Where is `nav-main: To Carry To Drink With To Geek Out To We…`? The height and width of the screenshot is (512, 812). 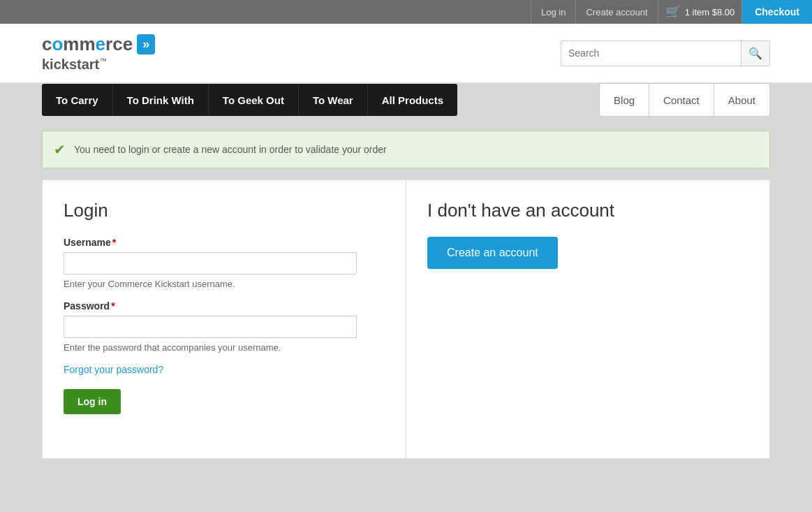 nav-main: To Carry To Drink With To Geek Out To We… is located at coordinates (250, 100).